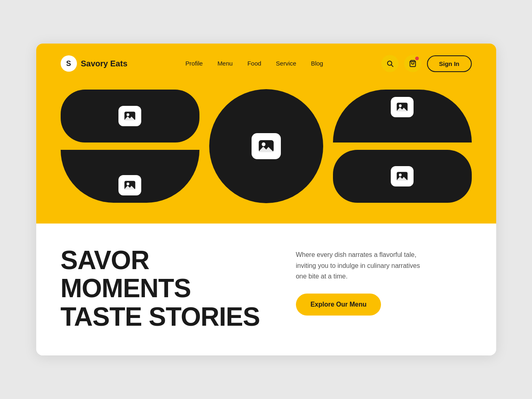  Describe the element at coordinates (413, 64) in the screenshot. I see `cart-button` at that location.